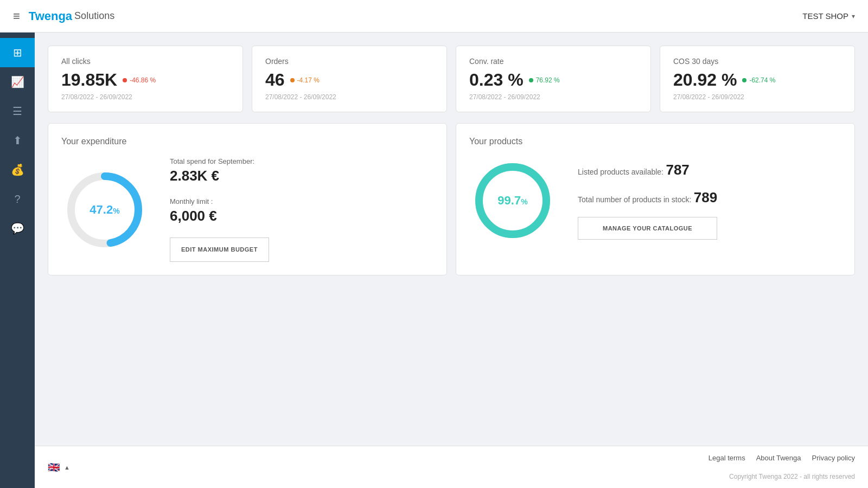 This screenshot has height=488, width=868. What do you see at coordinates (89, 80) in the screenshot?
I see `stat-card-clicks-number: 19.85K` at bounding box center [89, 80].